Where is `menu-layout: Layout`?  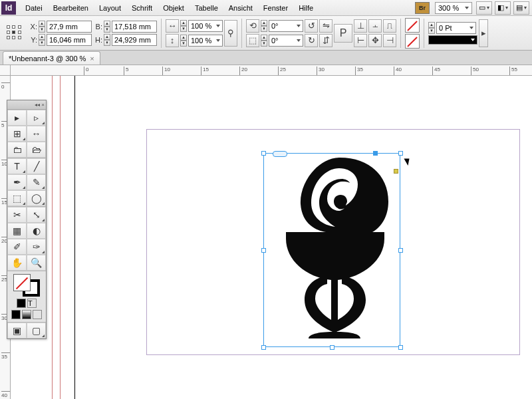 menu-layout: Layout is located at coordinates (110, 8).